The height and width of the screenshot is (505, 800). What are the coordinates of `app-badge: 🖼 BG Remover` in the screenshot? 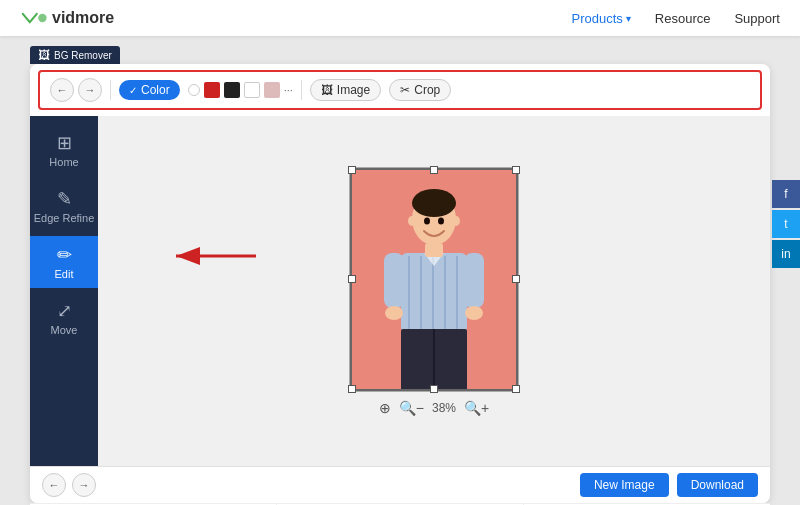 It's located at (75, 55).